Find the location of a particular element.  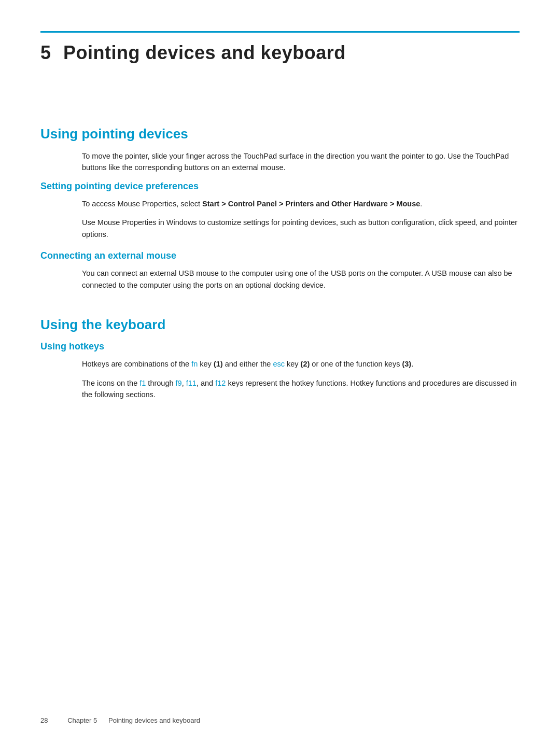

f12-code: f12 is located at coordinates (220, 383).